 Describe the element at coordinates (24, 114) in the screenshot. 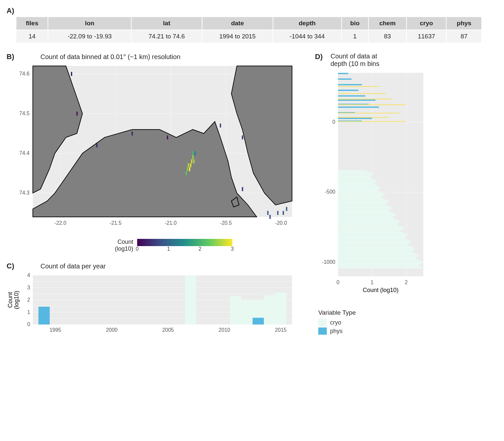

I see `svg-text: 74.5` at that location.